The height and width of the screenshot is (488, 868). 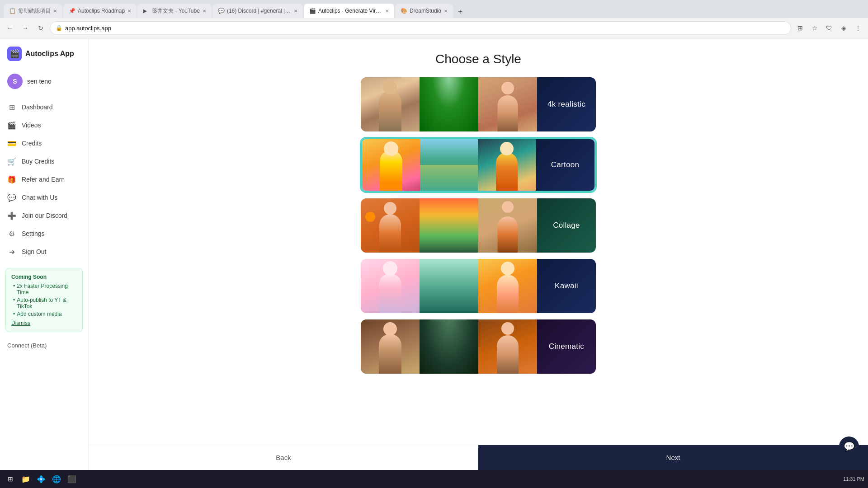 I want to click on translate-icon: ⊞, so click(x=800, y=28).